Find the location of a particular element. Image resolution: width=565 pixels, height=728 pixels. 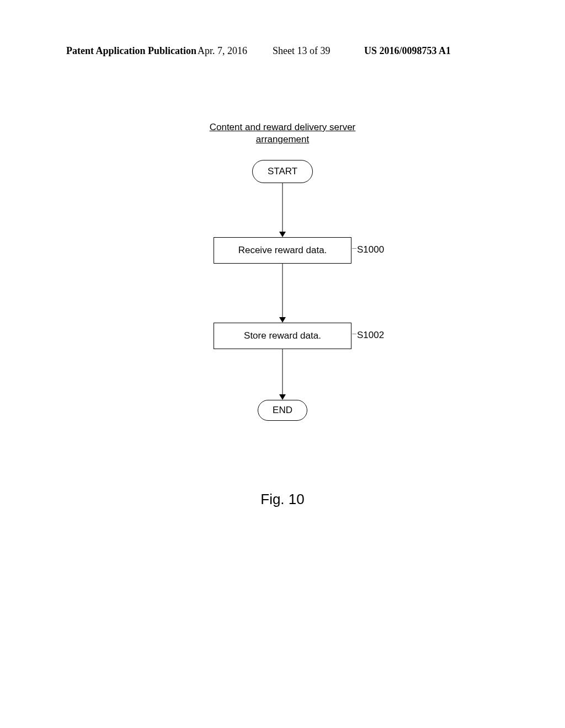

process-receive-reward: Receive reward data. is located at coordinates (282, 250).